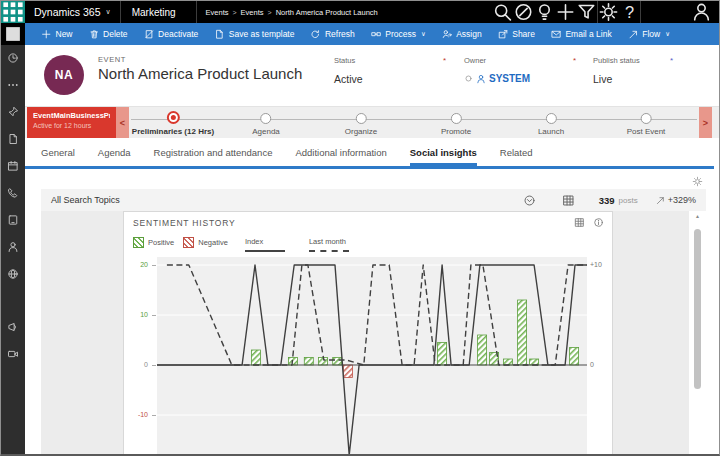 Image resolution: width=720 pixels, height=456 pixels. Describe the element at coordinates (254, 34) in the screenshot. I see `cmd-save-as-template: Save as template` at that location.